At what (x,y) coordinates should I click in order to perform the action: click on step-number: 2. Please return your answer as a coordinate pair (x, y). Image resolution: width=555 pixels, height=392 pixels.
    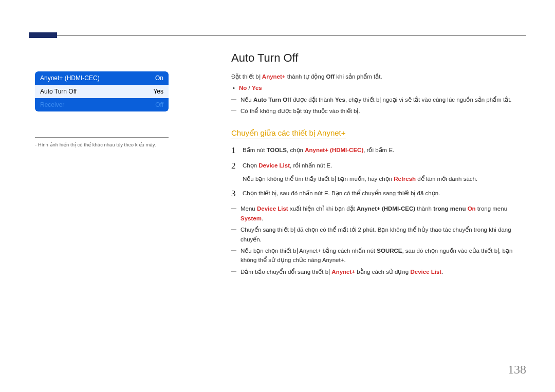
    Looking at the image, I should click on (237, 173).